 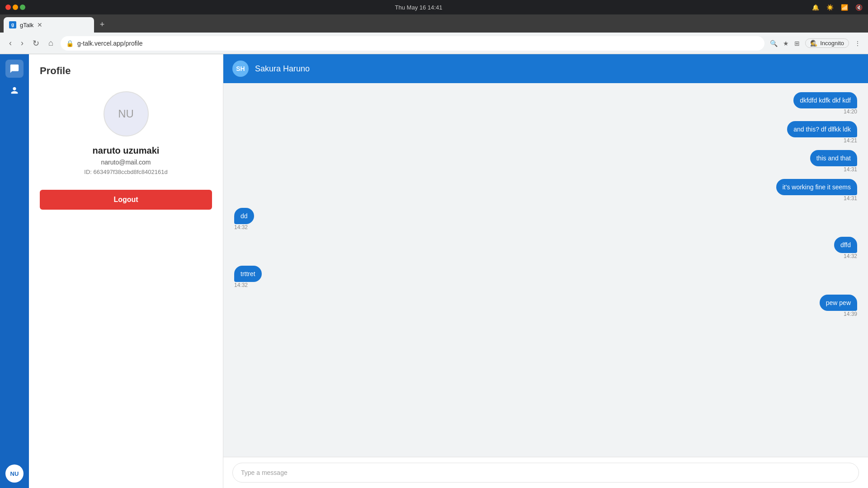 What do you see at coordinates (126, 114) in the screenshot?
I see `profile-avatar: NU` at bounding box center [126, 114].